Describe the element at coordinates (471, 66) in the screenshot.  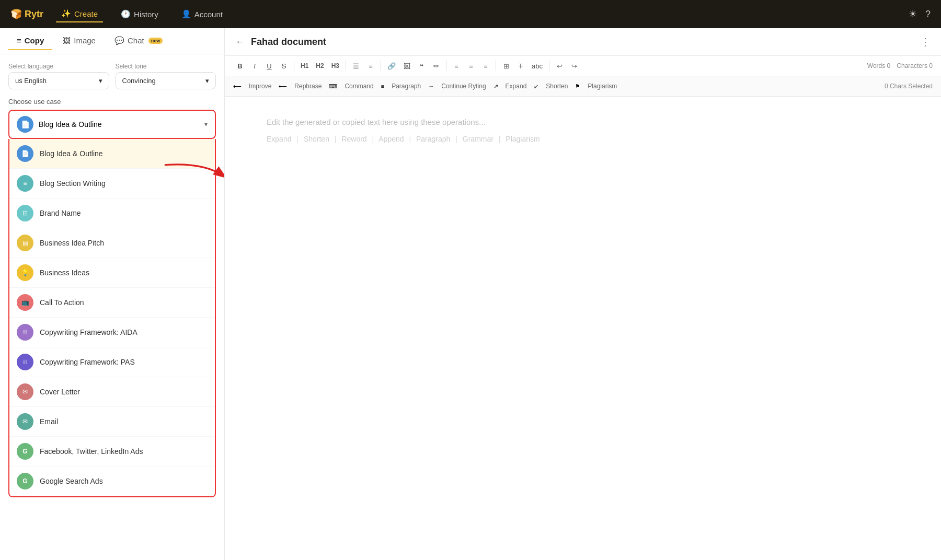
I see `align-center-button: ≡` at that location.